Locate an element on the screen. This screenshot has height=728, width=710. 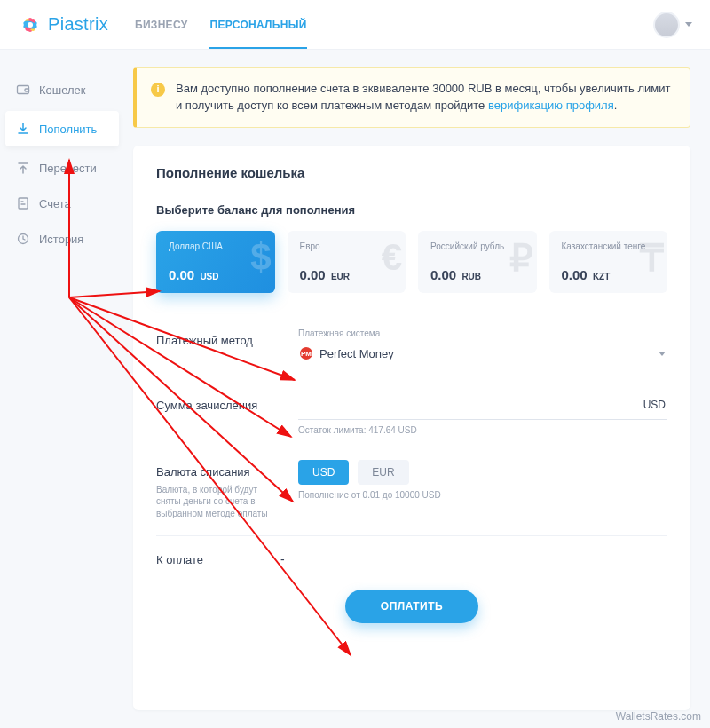
debit-currency-chips: USD EUR is located at coordinates (483, 472).